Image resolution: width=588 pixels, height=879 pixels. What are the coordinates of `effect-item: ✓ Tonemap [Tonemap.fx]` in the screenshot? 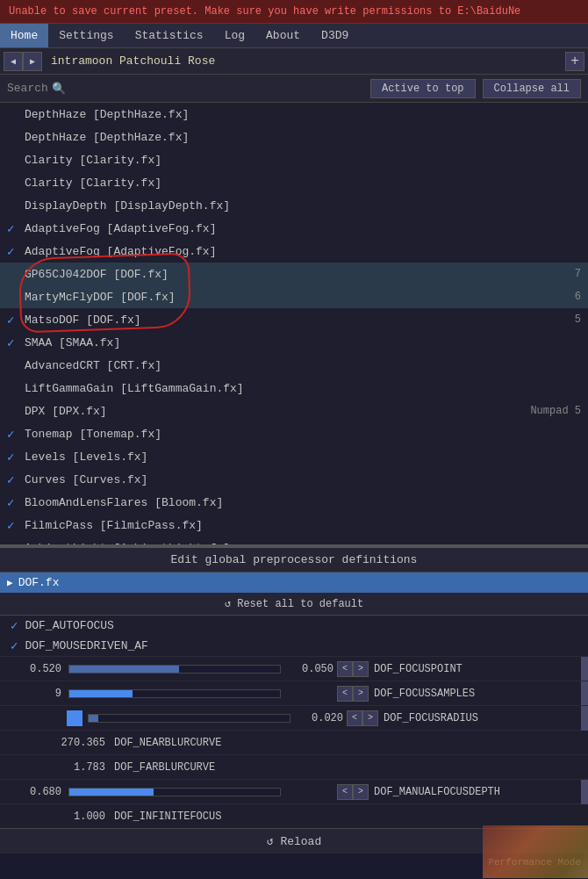 It's located at (294, 434).